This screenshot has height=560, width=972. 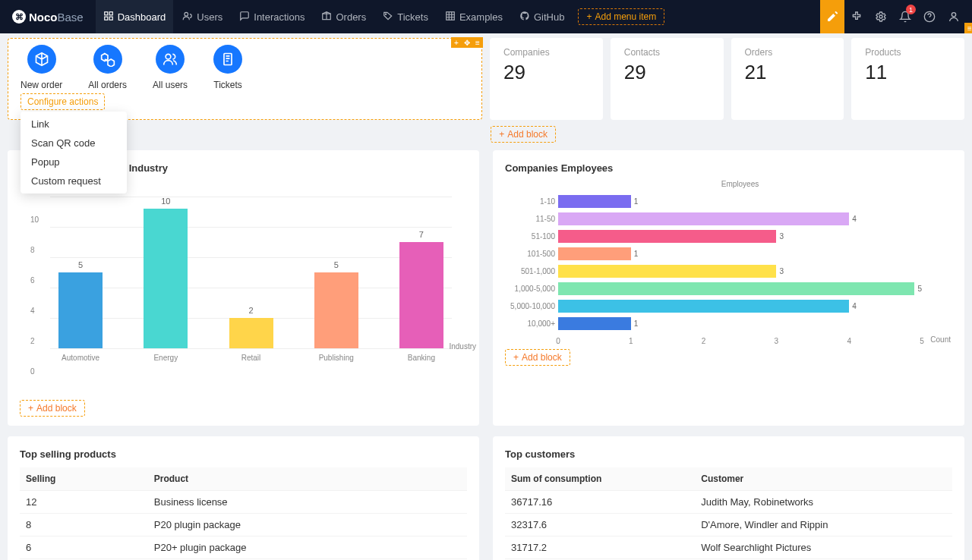 I want to click on hbar-10,000+: 10,000+1, so click(x=740, y=323).